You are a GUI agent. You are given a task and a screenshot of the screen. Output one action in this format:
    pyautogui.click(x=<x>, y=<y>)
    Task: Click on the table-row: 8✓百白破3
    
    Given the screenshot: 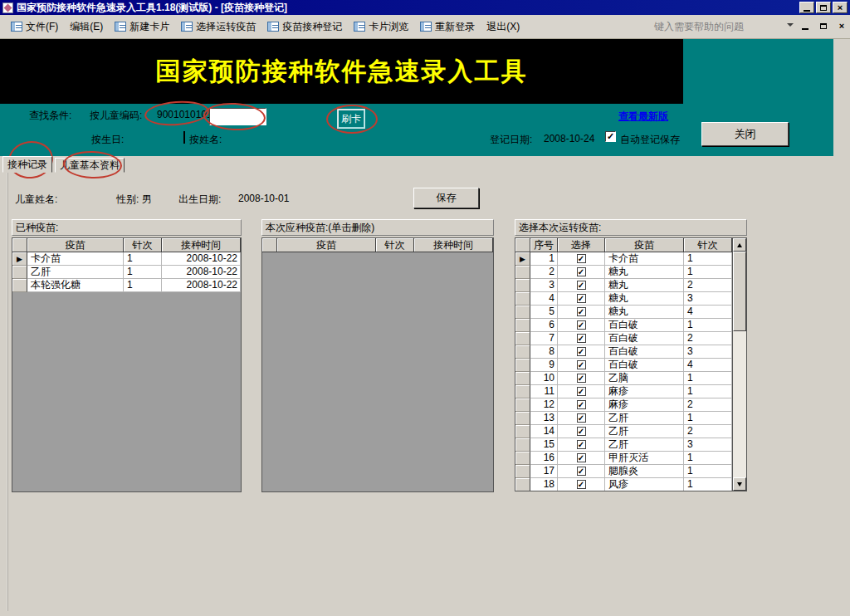 What is the action you would take?
    pyautogui.click(x=624, y=352)
    